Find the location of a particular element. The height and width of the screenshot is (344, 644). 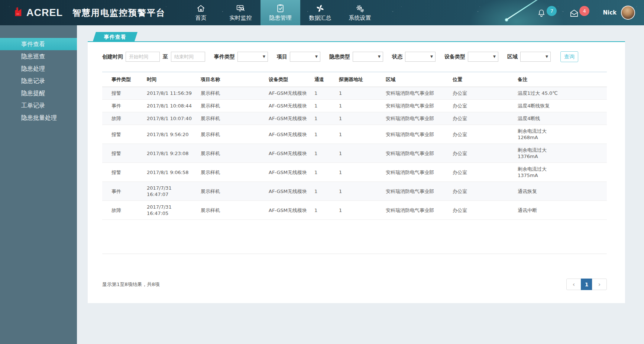

sidebar-item: 隐患记录 is located at coordinates (39, 81).